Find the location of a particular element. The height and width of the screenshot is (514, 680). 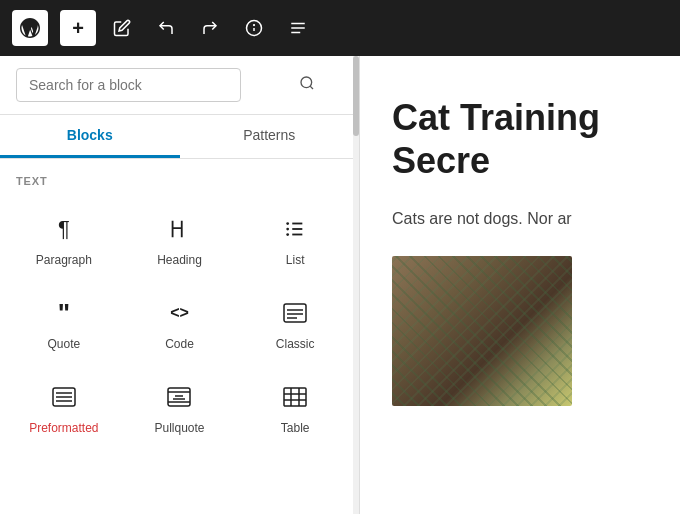

list-view-button is located at coordinates (298, 28).